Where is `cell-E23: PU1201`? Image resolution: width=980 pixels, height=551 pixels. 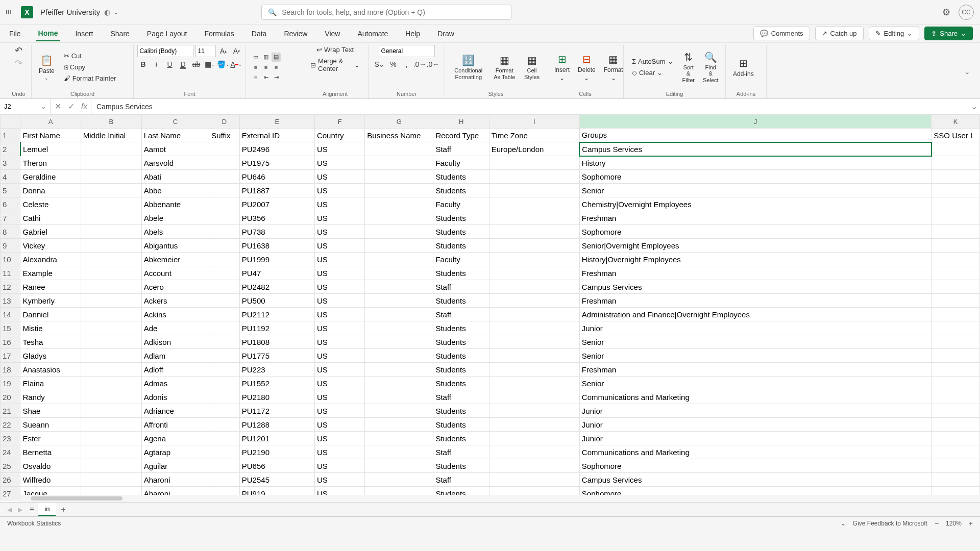
cell-E23: PU1201 is located at coordinates (277, 439).